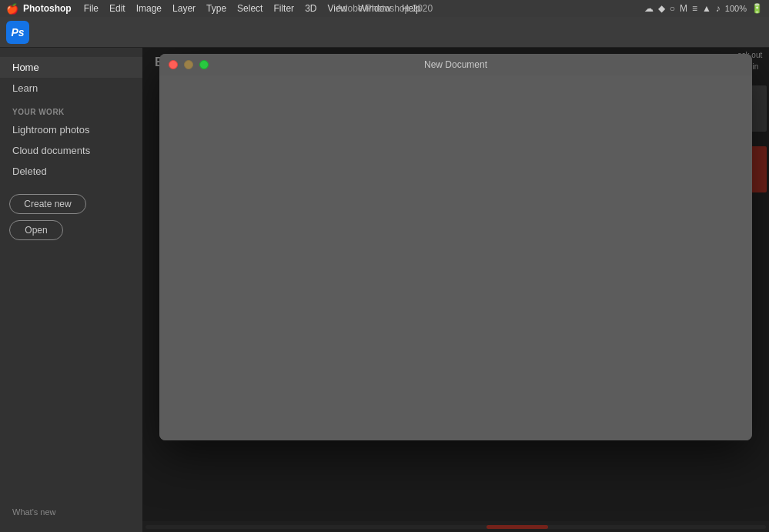  Describe the element at coordinates (18, 32) in the screenshot. I see `ps-logo-icon: Ps` at that location.